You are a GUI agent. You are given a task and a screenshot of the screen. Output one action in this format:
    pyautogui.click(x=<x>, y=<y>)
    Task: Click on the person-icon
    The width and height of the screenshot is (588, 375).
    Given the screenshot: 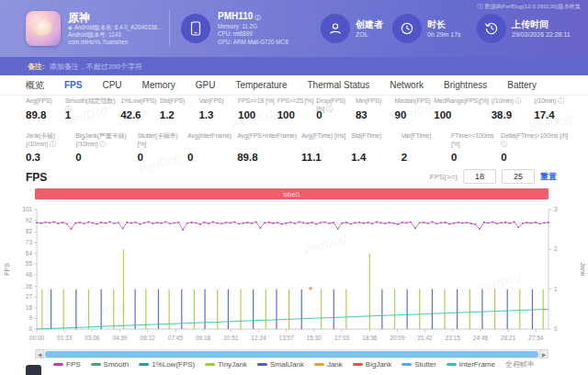 What is the action you would take?
    pyautogui.click(x=335, y=28)
    